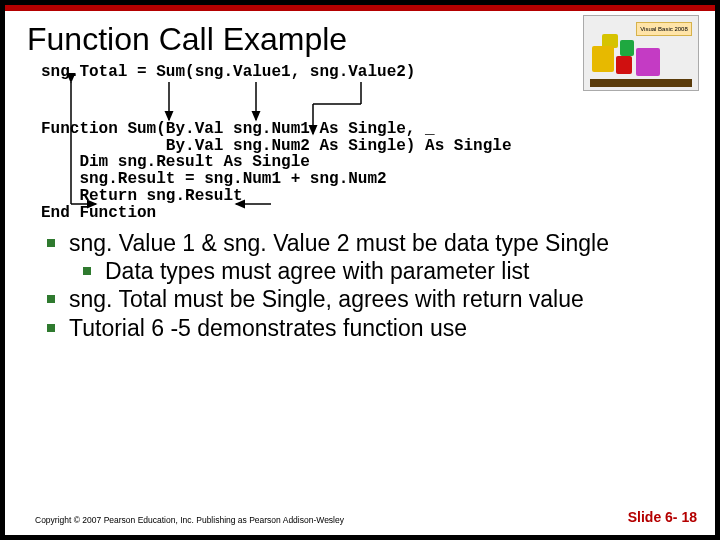 The image size is (720, 540). Describe the element at coordinates (627, 48) in the screenshot. I see `block-icon` at that location.